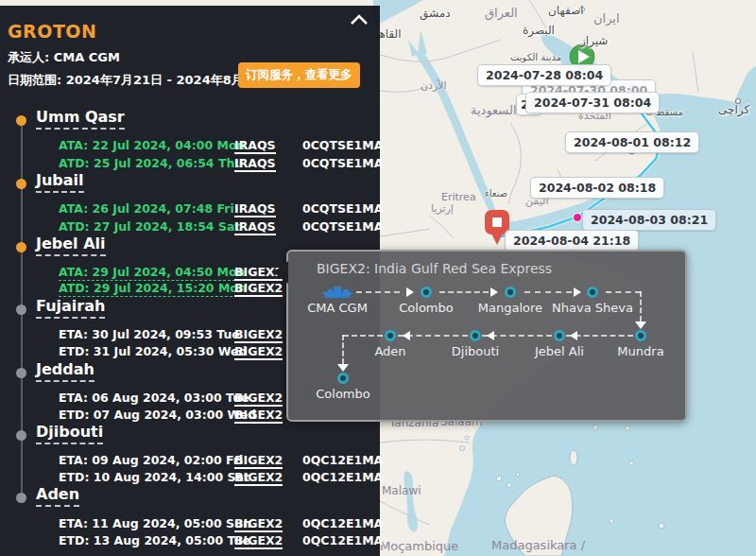  What do you see at coordinates (64, 58) in the screenshot?
I see `carrier-line: 承运人: CMA CGM` at bounding box center [64, 58].